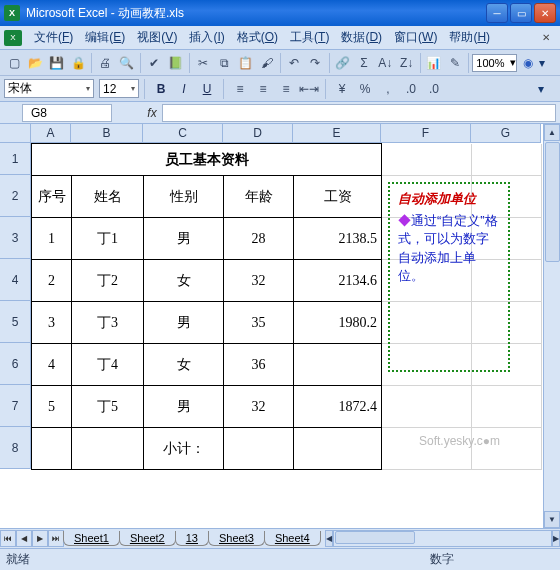 Image resolution: width=560 pixels, height=570 pixels. Describe the element at coordinates (12, 13) in the screenshot. I see `excel-icon: X` at that location.